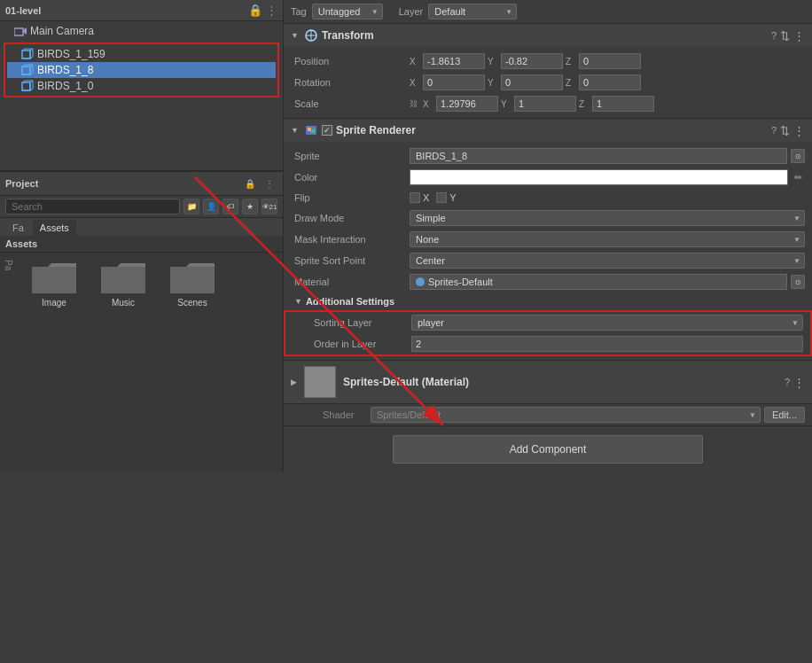  I want to click on transform-body: Position X Y Z Rotation, so click(548, 82).